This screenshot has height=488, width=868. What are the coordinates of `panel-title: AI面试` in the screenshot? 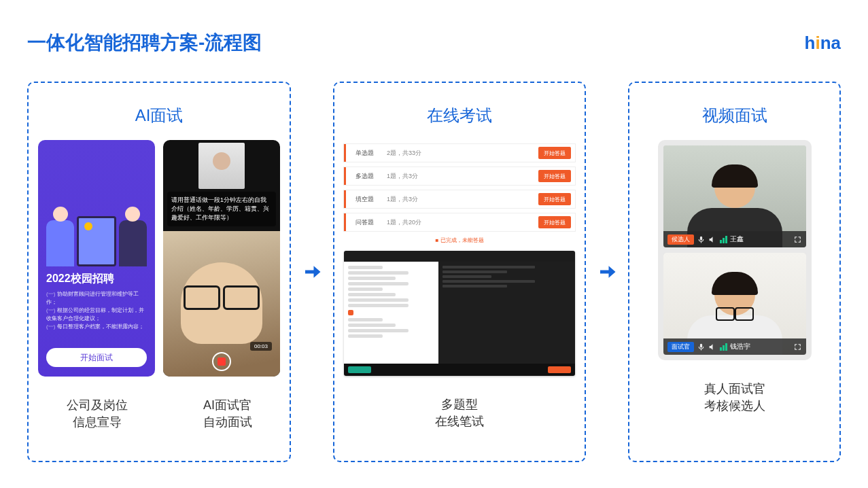 It's located at (159, 116).